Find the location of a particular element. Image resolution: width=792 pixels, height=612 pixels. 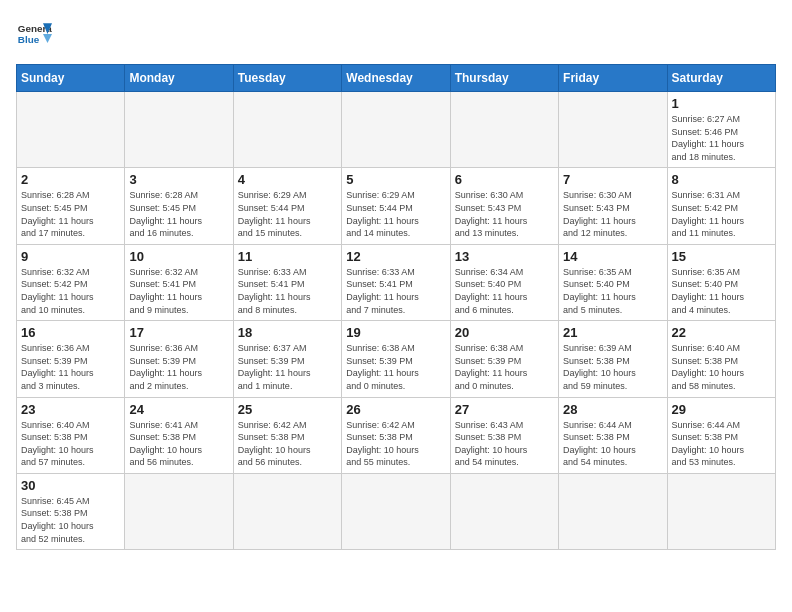

day-number: 10 is located at coordinates (178, 256).